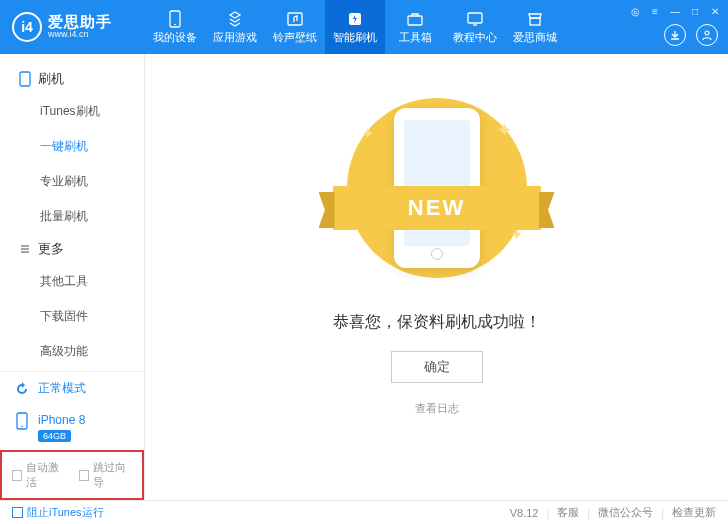  I want to click on sidebar-item-other-tools: 其他工具, so click(72, 282).